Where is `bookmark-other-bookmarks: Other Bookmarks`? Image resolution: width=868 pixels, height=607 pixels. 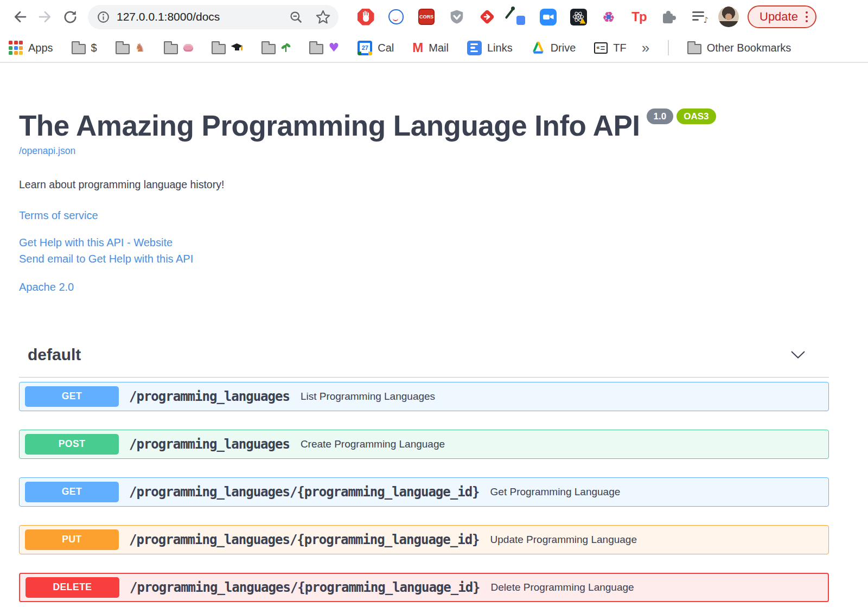
bookmark-other-bookmarks: Other Bookmarks is located at coordinates (739, 48).